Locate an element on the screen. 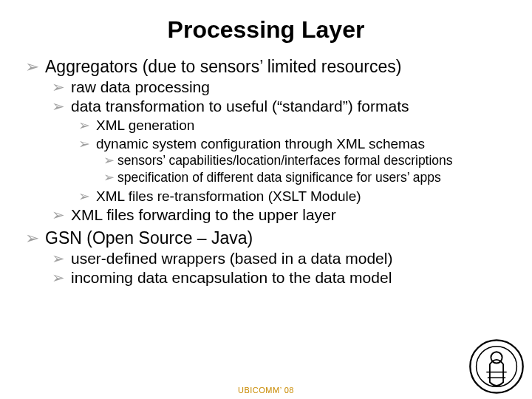  bullet-l2: user-defined wrappers (based in a data m… is located at coordinates (279, 259).